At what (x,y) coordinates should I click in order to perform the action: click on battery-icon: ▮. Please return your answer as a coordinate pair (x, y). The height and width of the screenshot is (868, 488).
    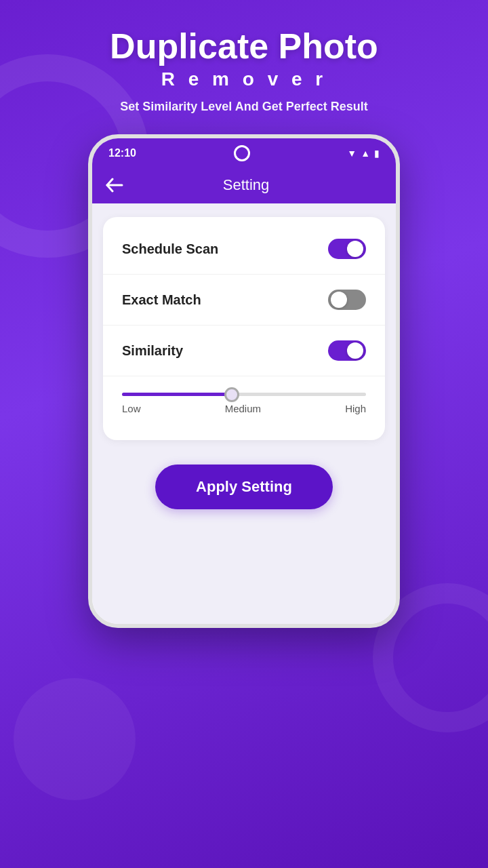
    Looking at the image, I should click on (377, 153).